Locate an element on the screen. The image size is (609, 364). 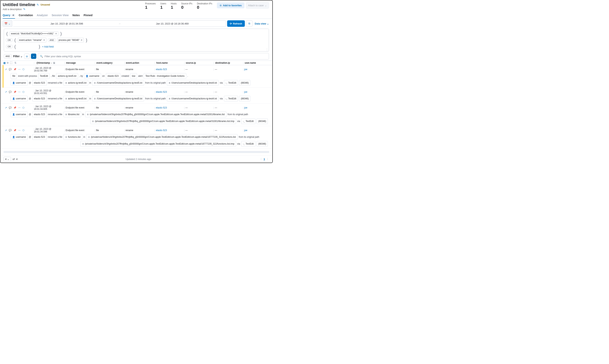
date-picker-button: 📅 ⌄ is located at coordinates (7, 24).